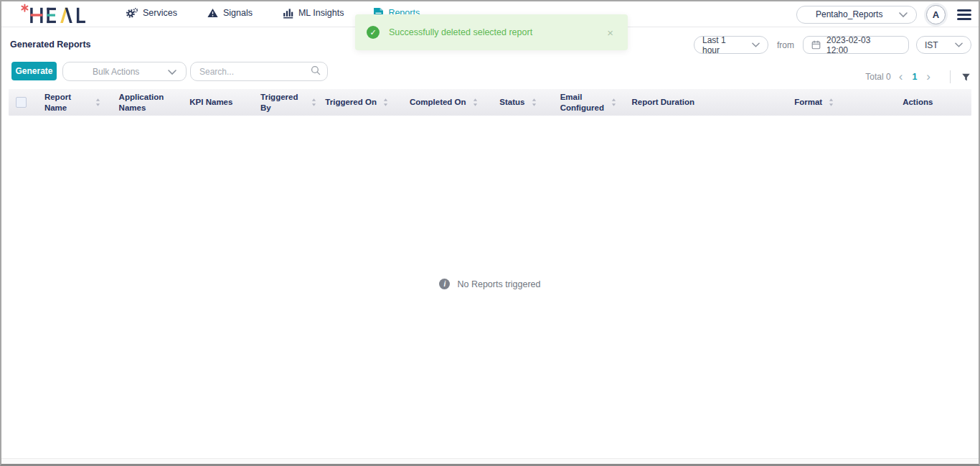 The height and width of the screenshot is (466, 980). I want to click on column-header-format: Format, so click(814, 102).